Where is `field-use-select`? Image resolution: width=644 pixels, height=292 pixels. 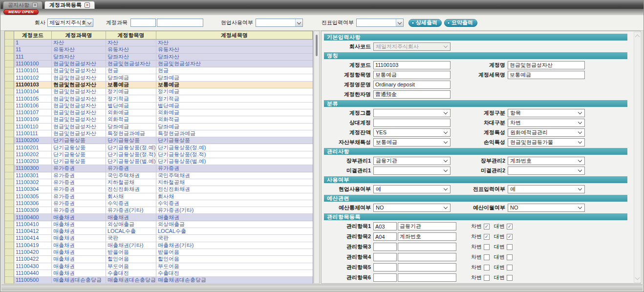 field-use-select is located at coordinates (279, 22).